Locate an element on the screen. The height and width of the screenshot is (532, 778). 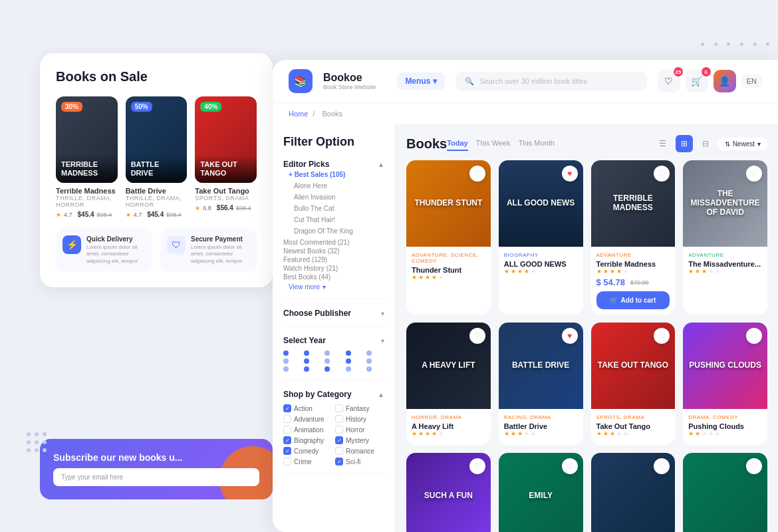
book-name-thunder-stunt: Thunder Stunt is located at coordinates (448, 270).